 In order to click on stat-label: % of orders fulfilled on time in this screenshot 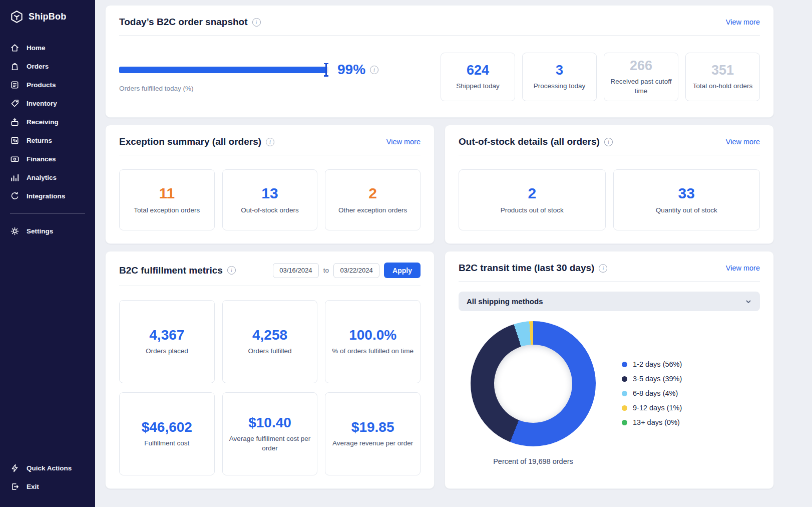, I will do `click(372, 351)`.